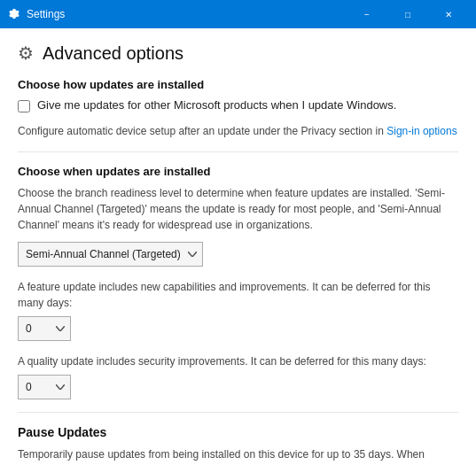 This screenshot has width=476, height=465. Describe the element at coordinates (408, 14) in the screenshot. I see `maximize-button: □` at that location.